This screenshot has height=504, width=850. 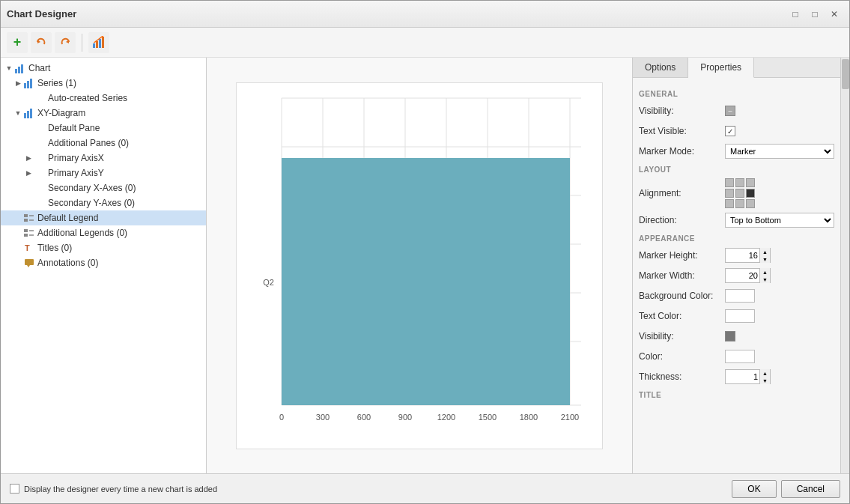 What do you see at coordinates (834, 14) in the screenshot?
I see `close-button: ✕` at bounding box center [834, 14].